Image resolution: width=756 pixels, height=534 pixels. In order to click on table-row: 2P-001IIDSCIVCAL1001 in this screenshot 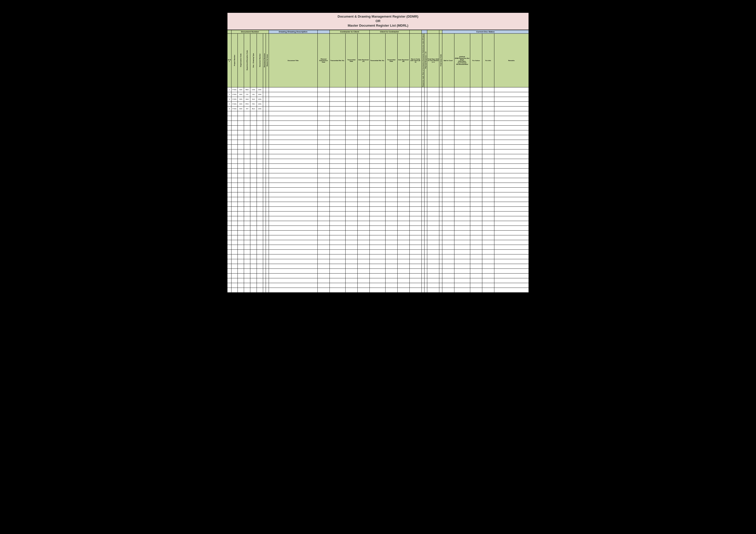, I will do `click(378, 95)`.